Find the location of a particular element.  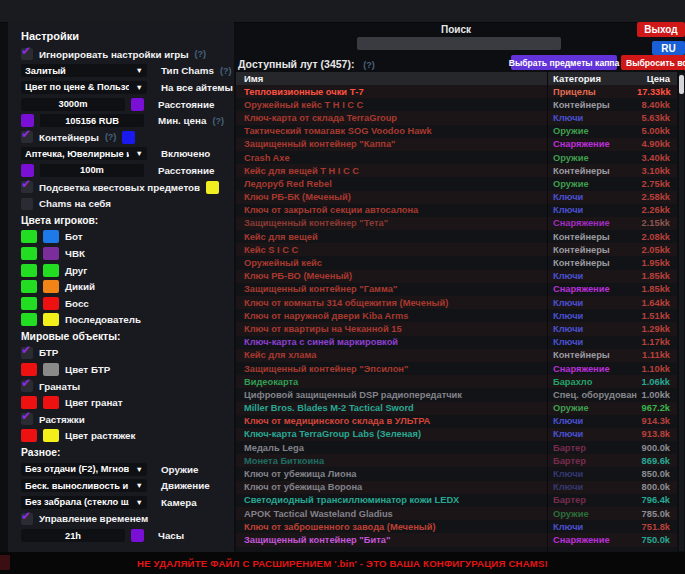

table-row: Защищенный контейнер "Бита"Снаряжение750… is located at coordinates (456, 540).